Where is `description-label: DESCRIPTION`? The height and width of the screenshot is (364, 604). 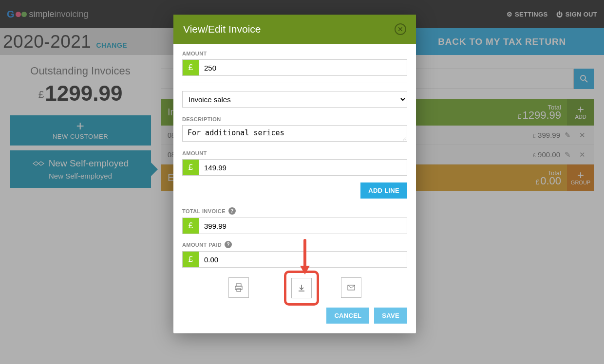 description-label: DESCRIPTION is located at coordinates (295, 119).